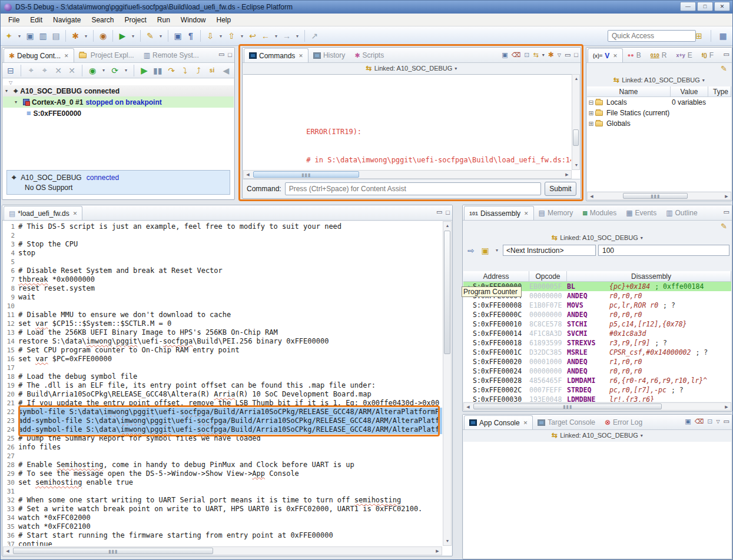 Image resolution: width=733 pixels, height=560 pixels. What do you see at coordinates (223, 235) in the screenshot?
I see `editor-line: 2` at bounding box center [223, 235].